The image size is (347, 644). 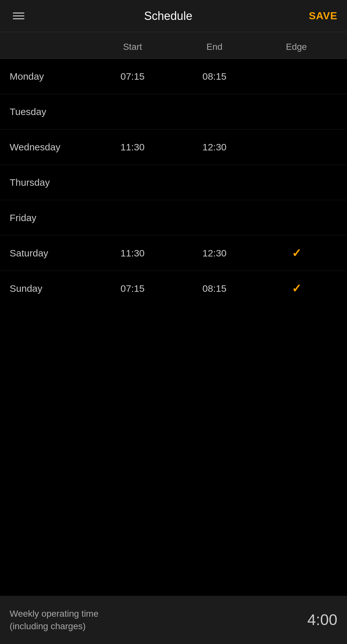 I want to click on schedule-row: Sunday 07:15 08:15 ✓, so click(x=174, y=289).